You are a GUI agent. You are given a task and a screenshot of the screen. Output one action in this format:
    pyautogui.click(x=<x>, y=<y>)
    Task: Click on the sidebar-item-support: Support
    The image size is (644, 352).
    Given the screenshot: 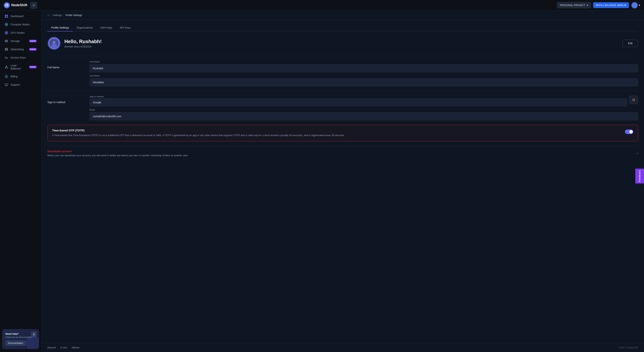 What is the action you would take?
    pyautogui.click(x=20, y=85)
    